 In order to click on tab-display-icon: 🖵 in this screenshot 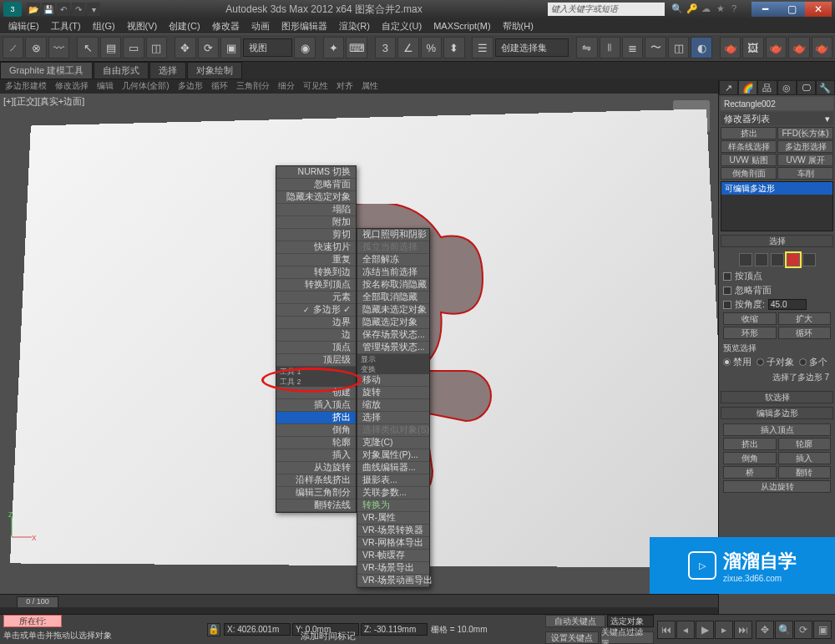, I will do `click(807, 88)`.